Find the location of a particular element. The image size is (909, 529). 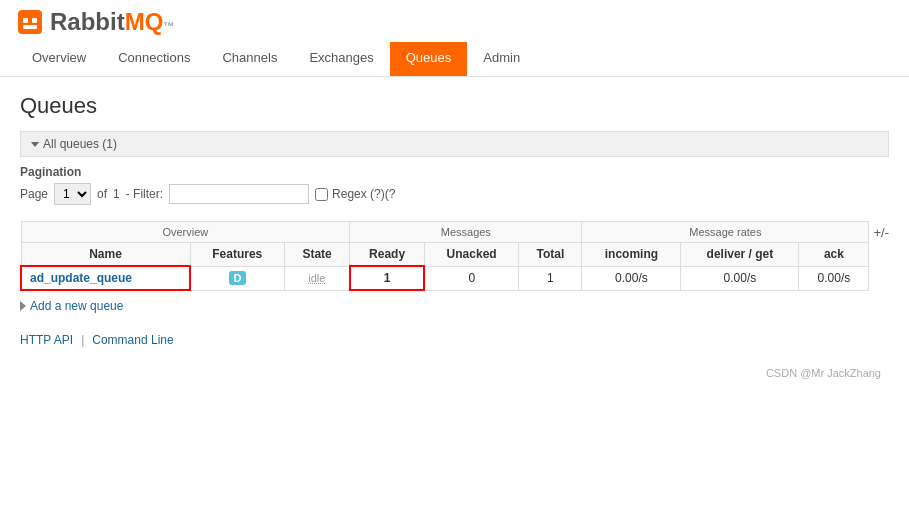

section-triangle-icon is located at coordinates (35, 144).